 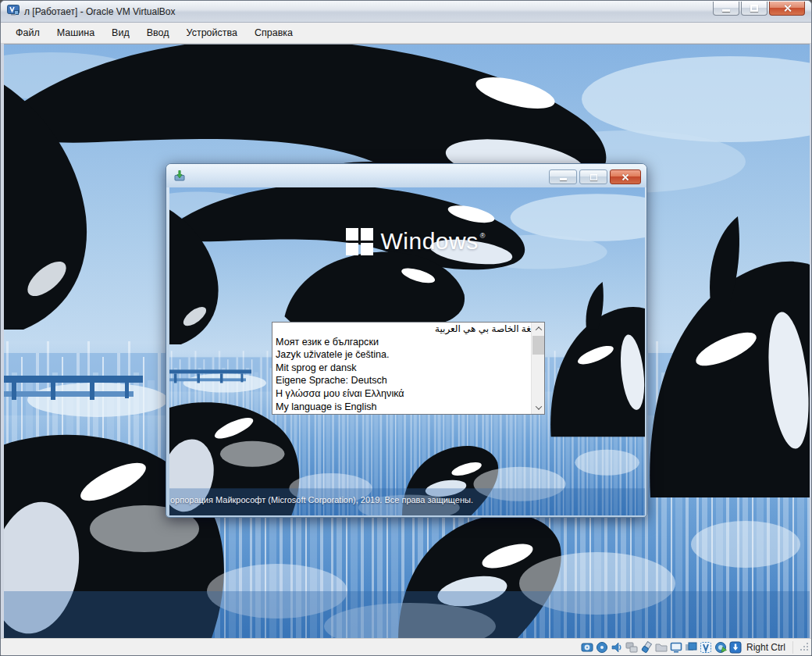 What do you see at coordinates (706, 647) in the screenshot?
I see `vm-features-icon` at bounding box center [706, 647].